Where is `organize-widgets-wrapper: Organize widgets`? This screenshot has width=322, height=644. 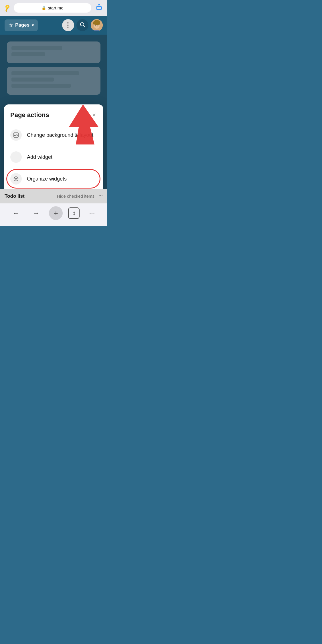 organize-widgets-wrapper: Organize widgets is located at coordinates (54, 179).